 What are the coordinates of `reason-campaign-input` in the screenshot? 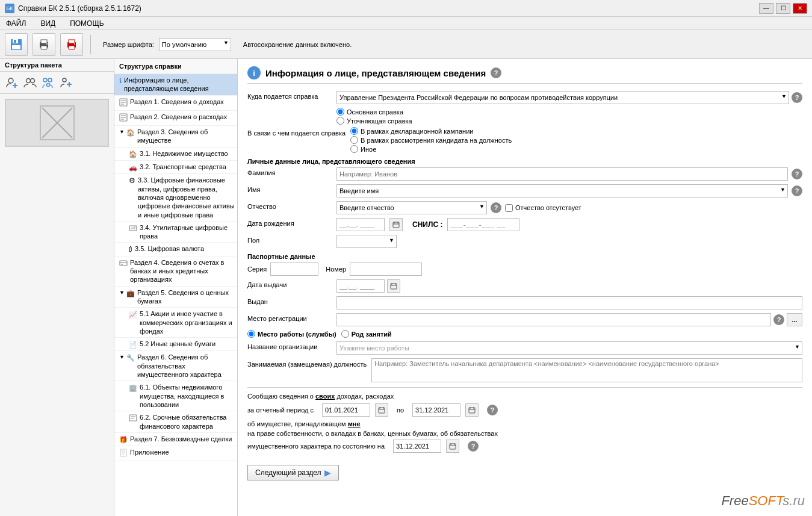 It's located at (354, 131).